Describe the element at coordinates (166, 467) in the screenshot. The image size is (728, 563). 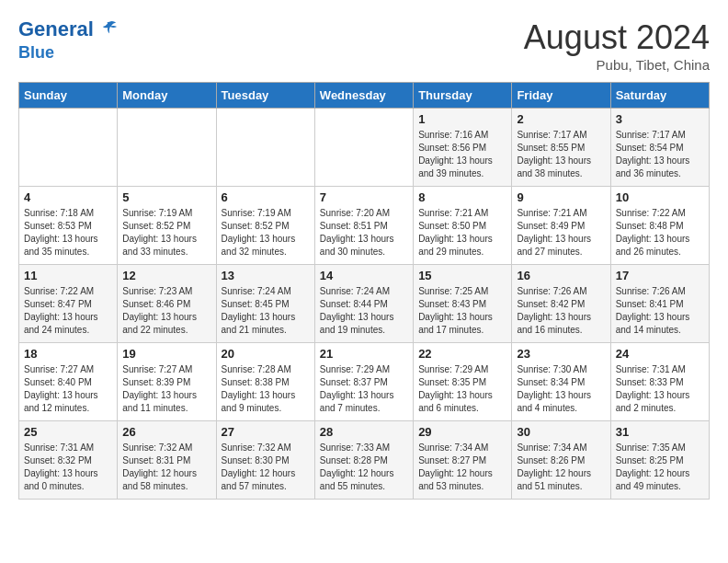
I see `day-detail: Sunrise: 7:32 AM Sunset: 8:31 PM Dayligh…` at that location.